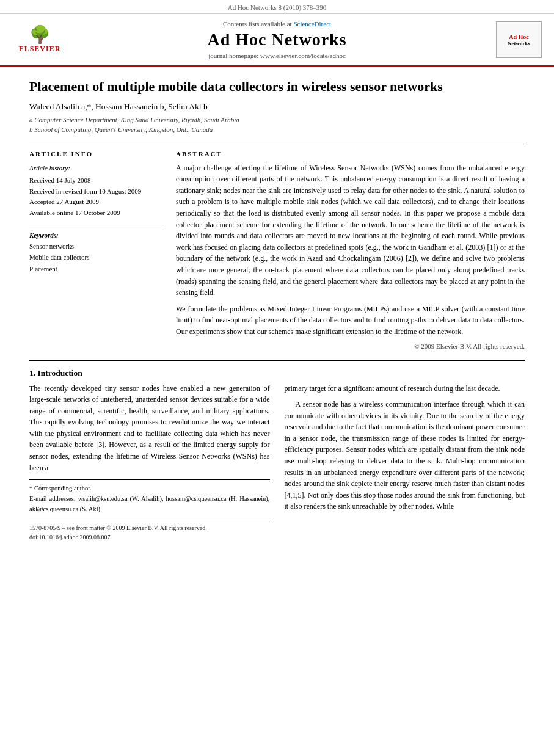 The width and height of the screenshot is (554, 756). Describe the element at coordinates (118, 106) in the screenshot. I see `author-names: Waleed Alsalih a,*, Hossam Hassanein b, …` at that location.